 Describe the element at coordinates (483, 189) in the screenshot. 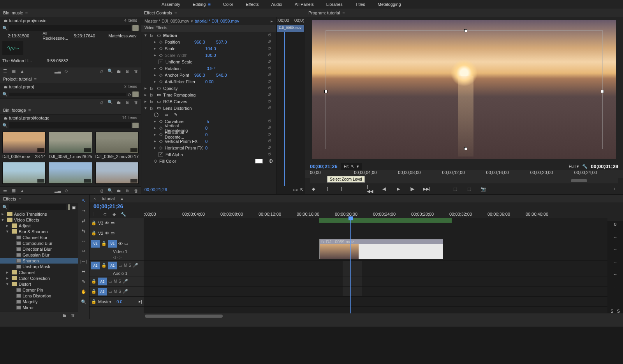

I see `export-frame-button: 📷` at that location.